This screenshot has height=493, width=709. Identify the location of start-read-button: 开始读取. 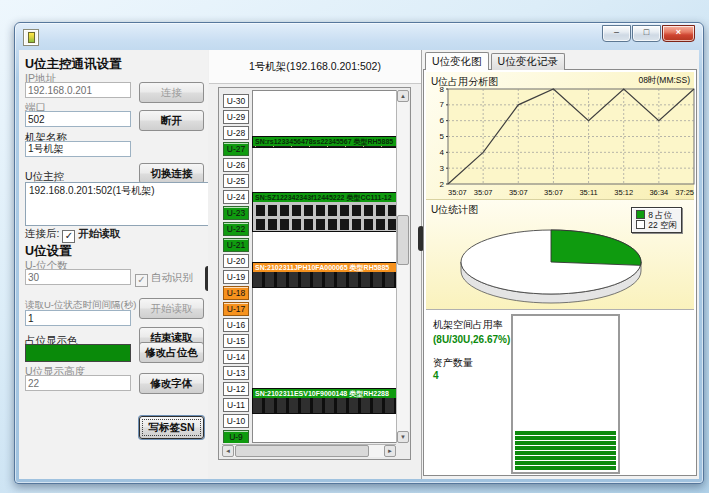
(172, 308).